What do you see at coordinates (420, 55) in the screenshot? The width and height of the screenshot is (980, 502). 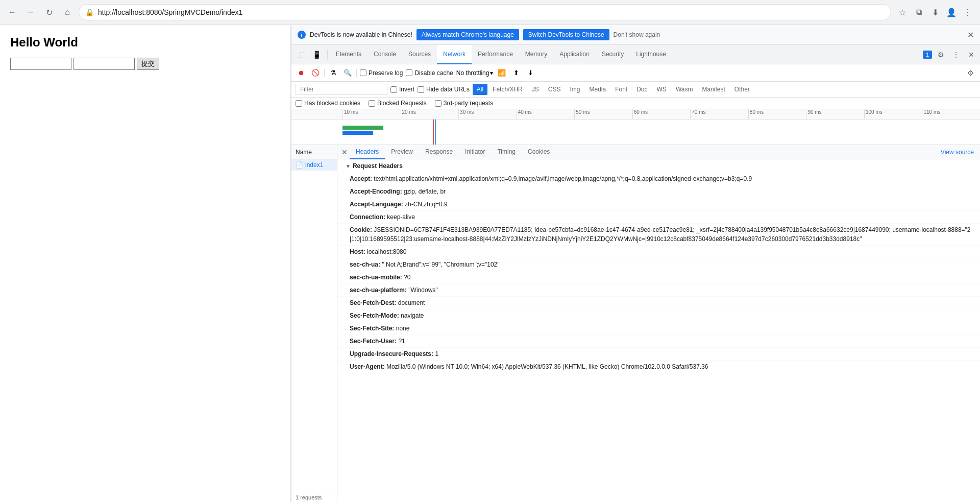 I see `tab-sources: Sources` at bounding box center [420, 55].